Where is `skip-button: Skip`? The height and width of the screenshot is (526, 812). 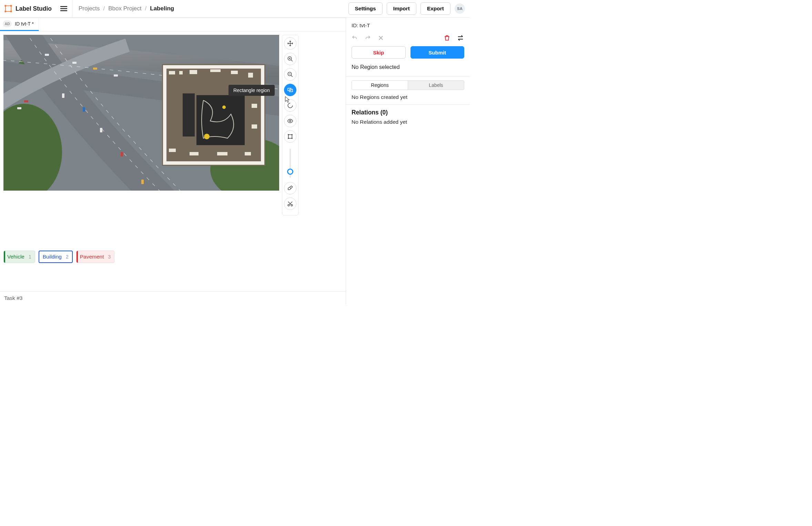 skip-button: Skip is located at coordinates (378, 52).